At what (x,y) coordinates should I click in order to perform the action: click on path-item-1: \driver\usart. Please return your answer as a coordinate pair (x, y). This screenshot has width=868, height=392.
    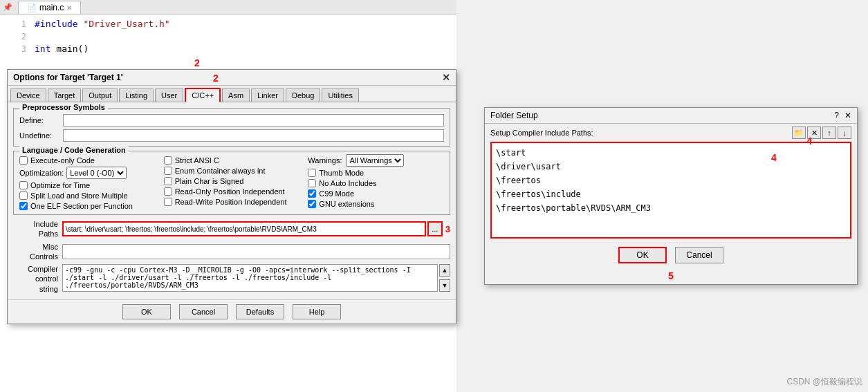
    Looking at the image, I should click on (671, 167).